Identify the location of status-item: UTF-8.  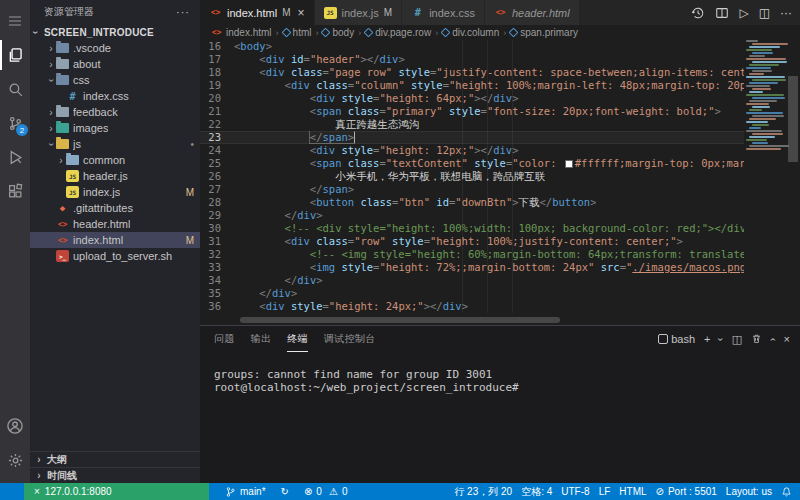
(575, 492).